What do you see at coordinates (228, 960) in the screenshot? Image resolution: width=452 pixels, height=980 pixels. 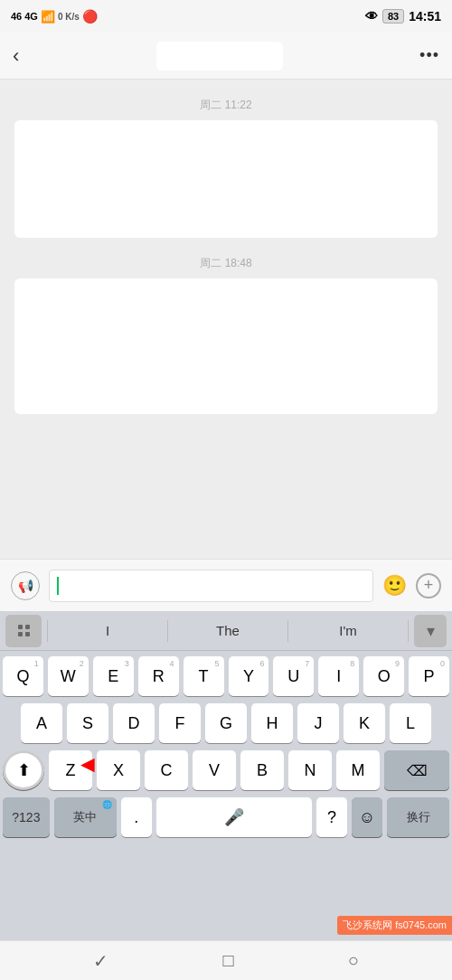 I see `nav-home-btn: □` at bounding box center [228, 960].